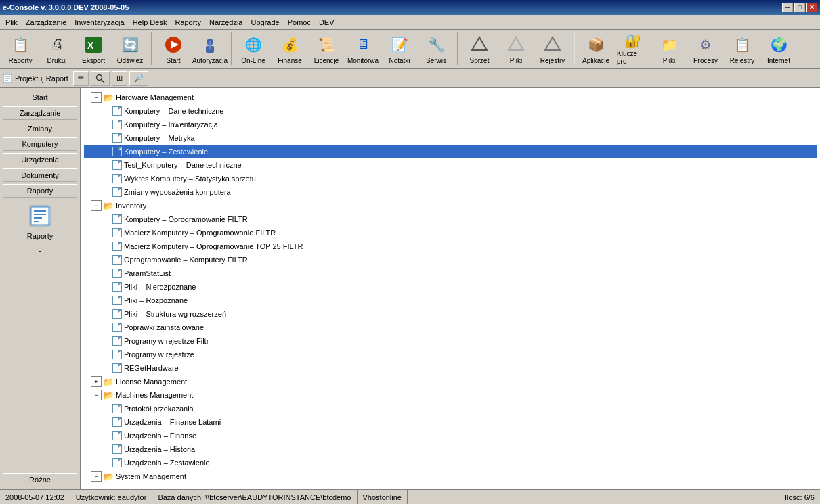  Describe the element at coordinates (742, 49) in the screenshot. I see `toolbar-rejestry2: 📋 Rejestry` at that location.